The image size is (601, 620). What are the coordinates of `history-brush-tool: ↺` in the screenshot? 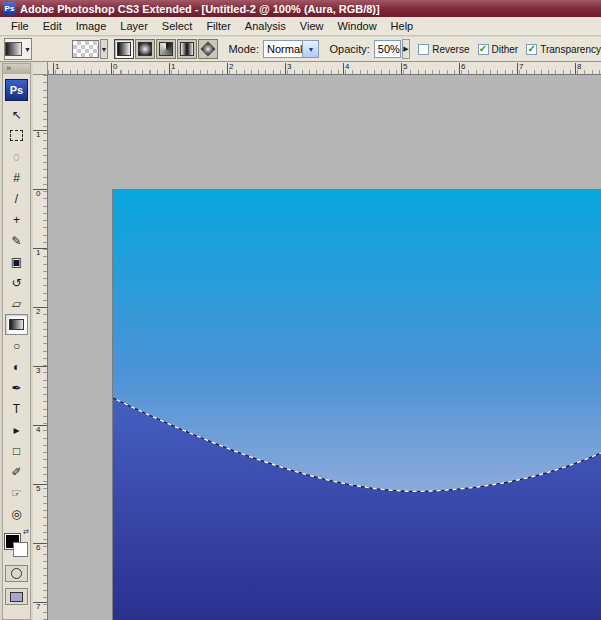 It's located at (16, 282).